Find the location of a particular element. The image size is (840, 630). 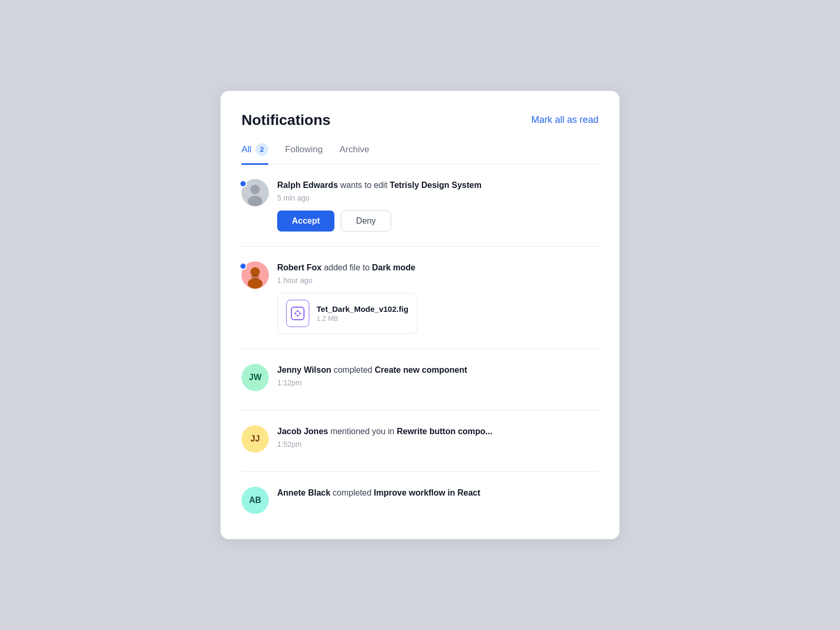

notification-time: 5 min ago is located at coordinates (438, 198).